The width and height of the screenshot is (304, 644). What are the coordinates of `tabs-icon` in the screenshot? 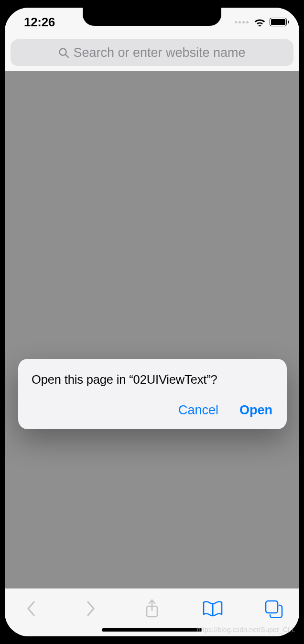 It's located at (273, 609).